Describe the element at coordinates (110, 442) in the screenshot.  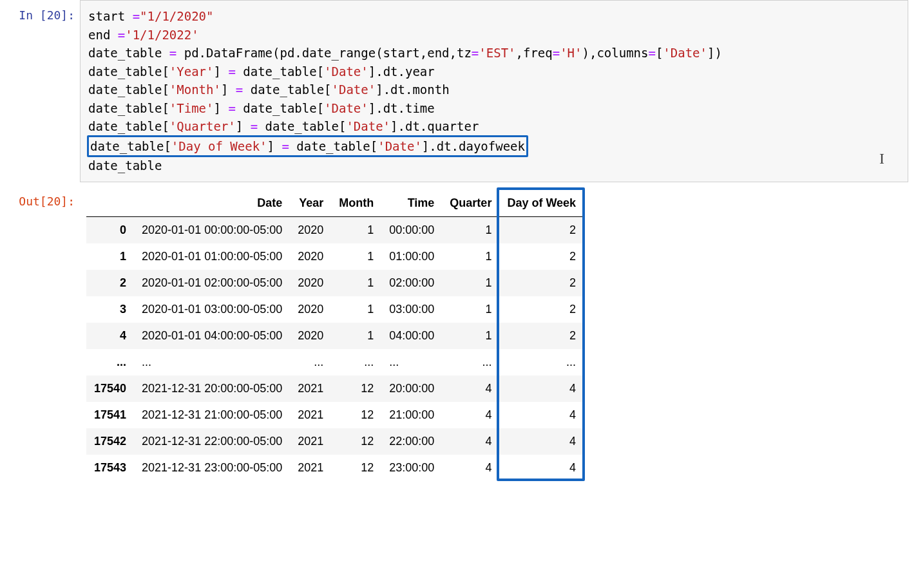
I see `row-index: 17542` at that location.